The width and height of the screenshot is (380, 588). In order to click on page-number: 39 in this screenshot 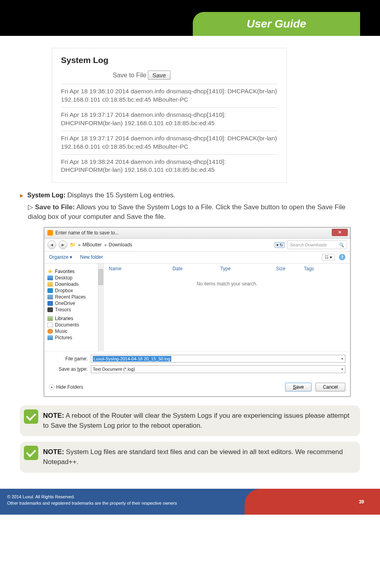, I will do `click(362, 502)`.